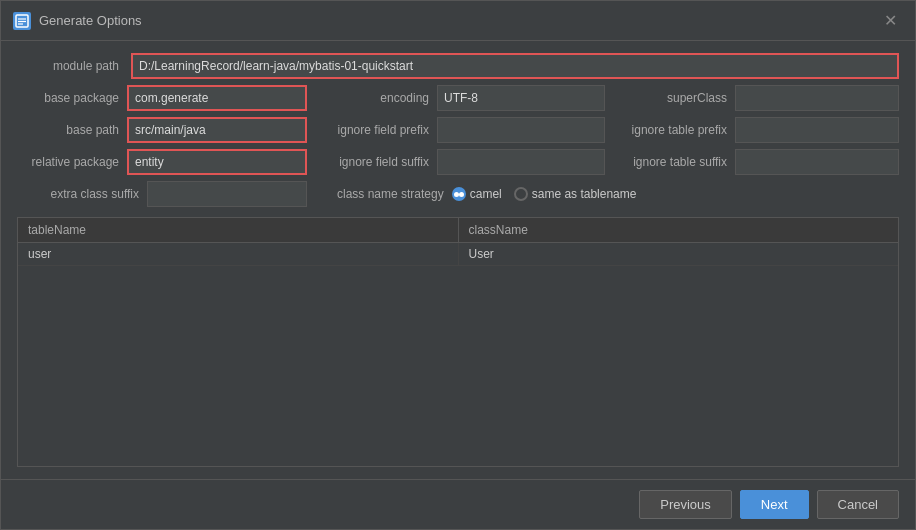 The image size is (916, 530). What do you see at coordinates (521, 162) in the screenshot?
I see `ignore-field-suffix-input` at bounding box center [521, 162].